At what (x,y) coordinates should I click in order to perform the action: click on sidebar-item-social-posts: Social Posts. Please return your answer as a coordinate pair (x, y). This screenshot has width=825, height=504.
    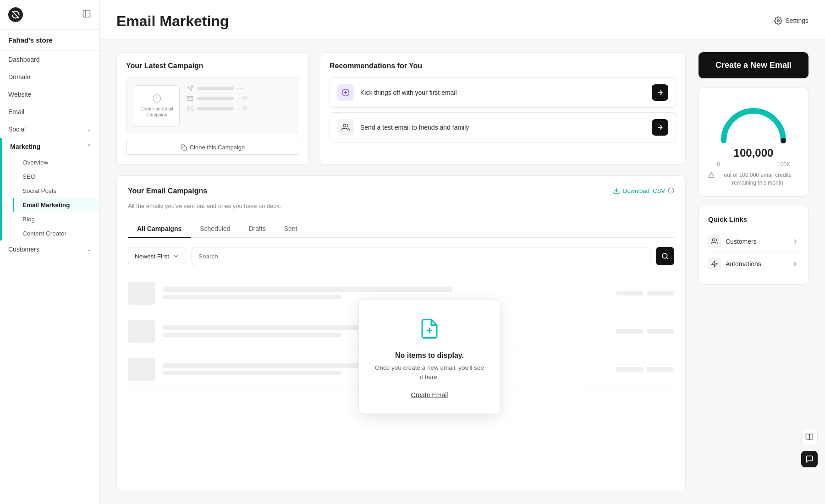
    Looking at the image, I should click on (56, 191).